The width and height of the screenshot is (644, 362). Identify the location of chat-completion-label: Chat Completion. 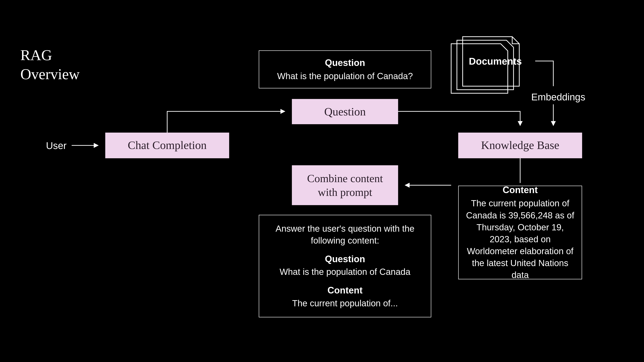
(167, 145).